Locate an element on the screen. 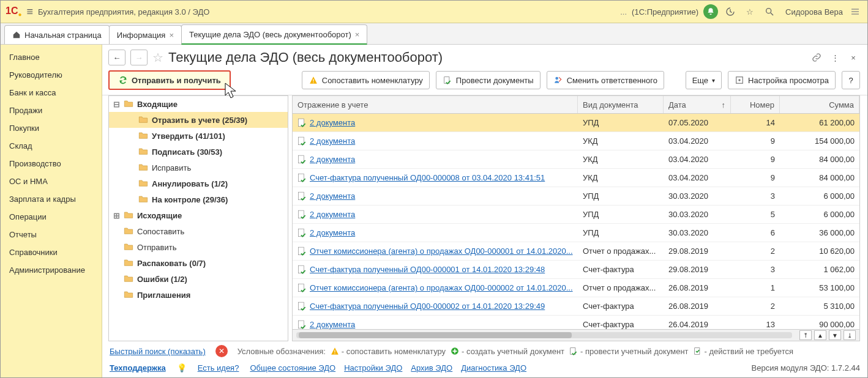 This screenshot has width=868, height=378. tree-item: ⊟Входящие is located at coordinates (198, 104).